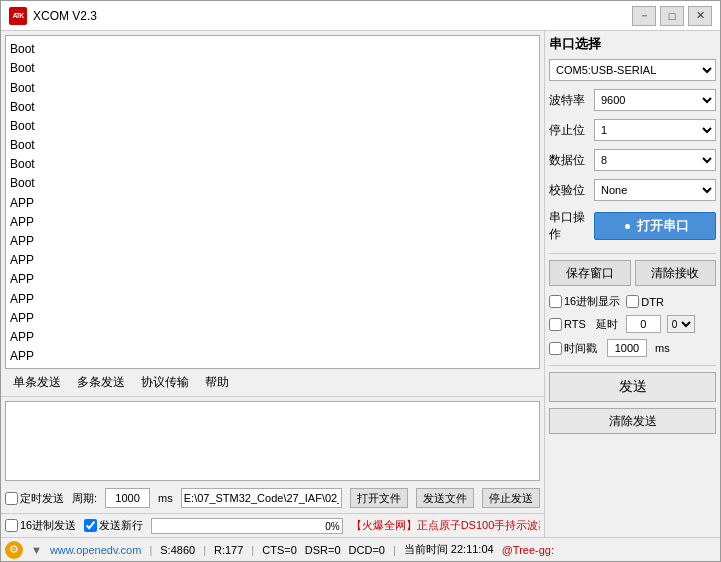  Describe the element at coordinates (607, 324) in the screenshot. I see `delay-label: 延时` at that location.